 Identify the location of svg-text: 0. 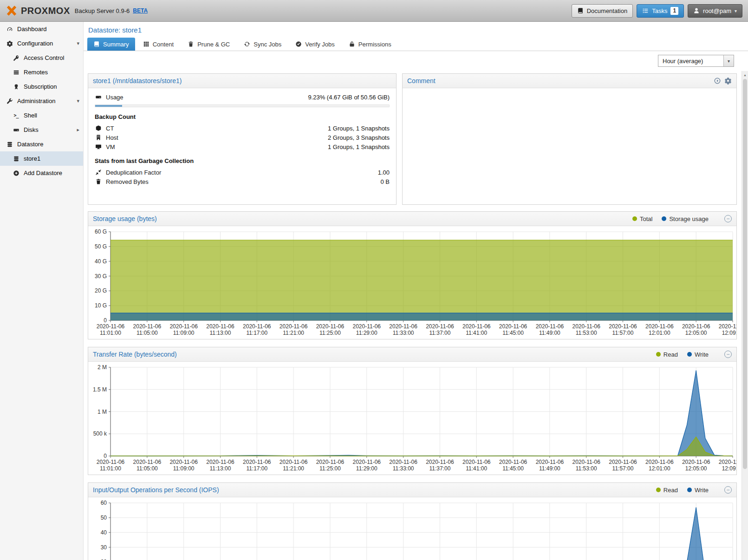
(105, 320).